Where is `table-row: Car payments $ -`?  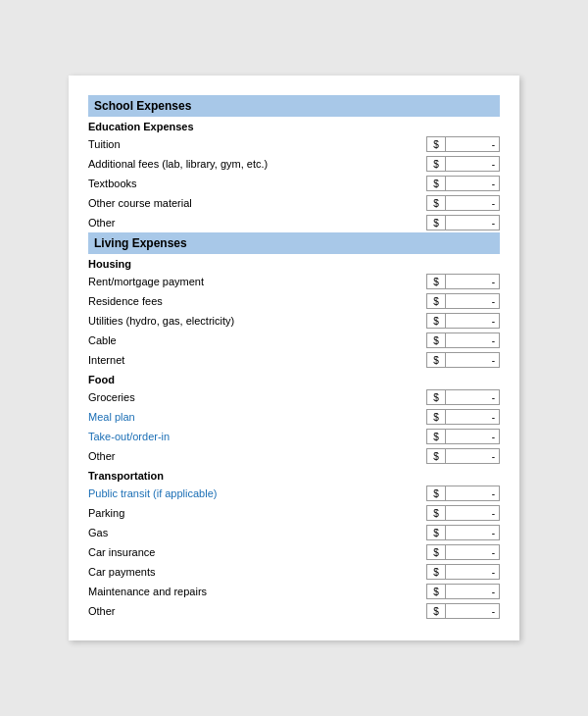
table-row: Car payments $ - is located at coordinates (294, 572).